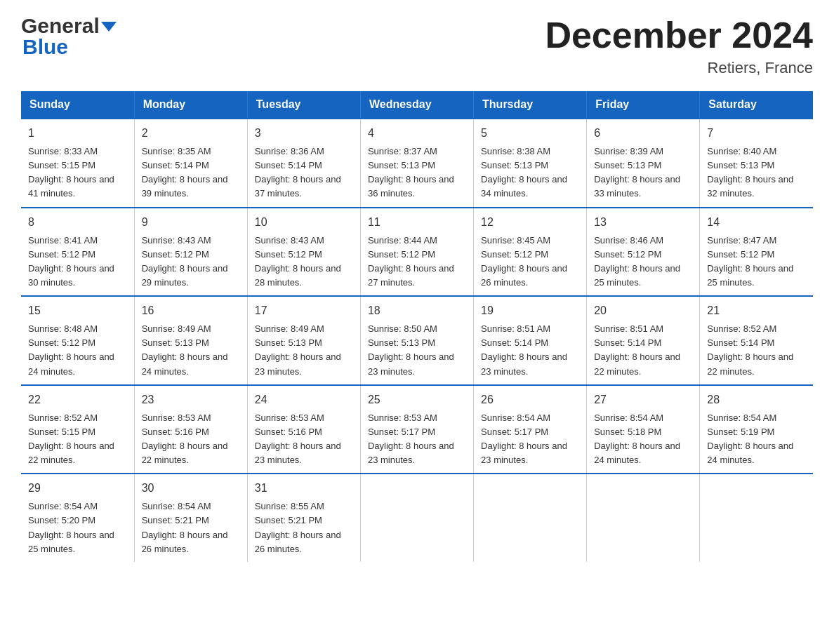 This screenshot has width=834, height=644. What do you see at coordinates (191, 341) in the screenshot?
I see `calendar-cell: 16Sunrise: 8:49 AMSunset: 5:13 PMDayligh…` at bounding box center [191, 341].